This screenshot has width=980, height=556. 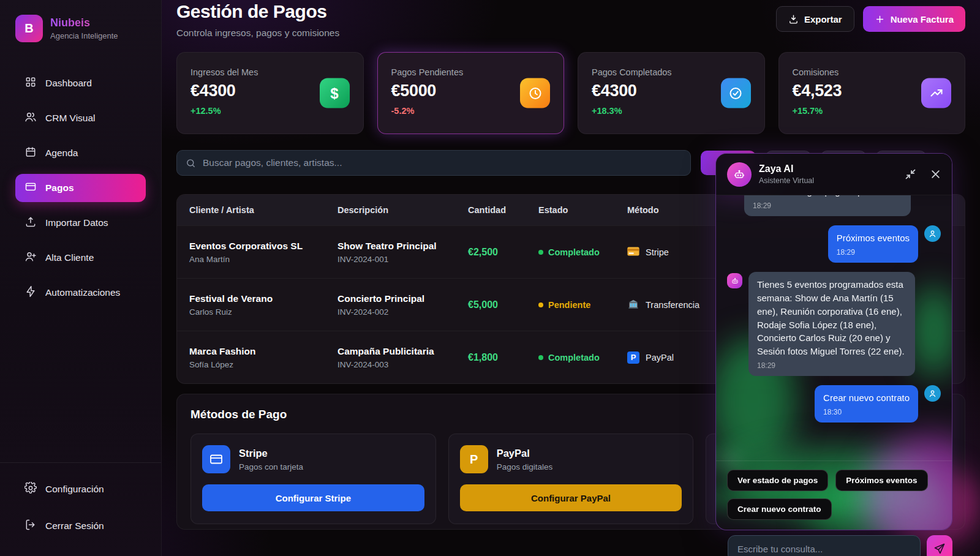 What do you see at coordinates (779, 509) in the screenshot?
I see `quick-action-chip: Crear nuevo contrato` at bounding box center [779, 509].